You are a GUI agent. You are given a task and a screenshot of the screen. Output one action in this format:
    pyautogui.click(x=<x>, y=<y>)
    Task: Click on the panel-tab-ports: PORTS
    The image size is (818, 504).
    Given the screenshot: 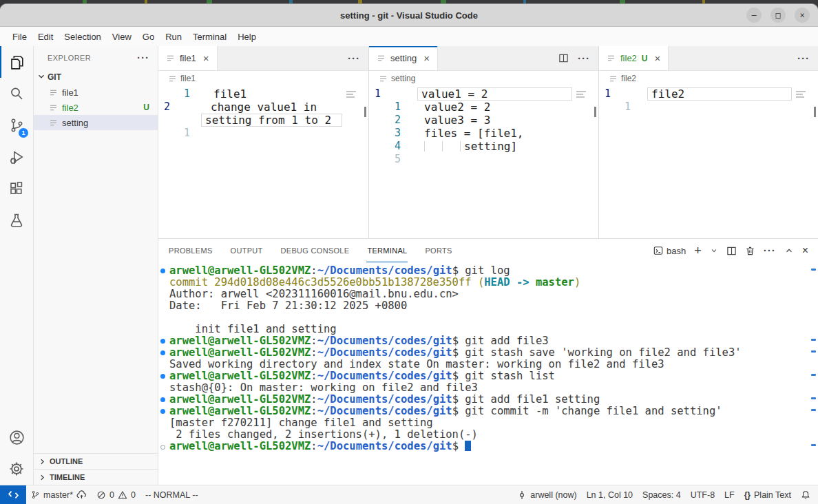 What is the action you would take?
    pyautogui.click(x=438, y=251)
    